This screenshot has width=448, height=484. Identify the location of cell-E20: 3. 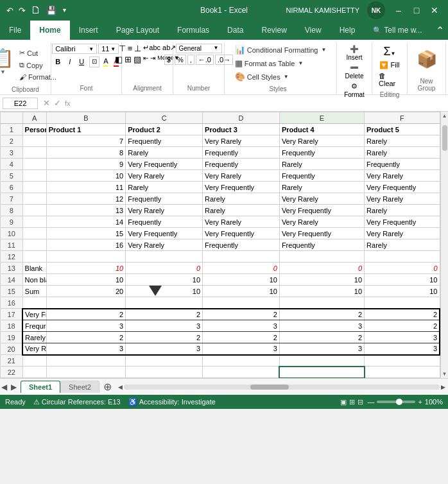
(322, 349).